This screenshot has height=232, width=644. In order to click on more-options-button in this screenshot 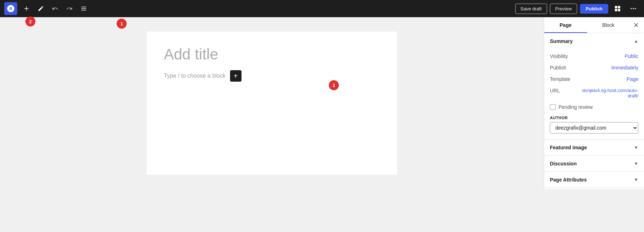, I will do `click(633, 9)`.